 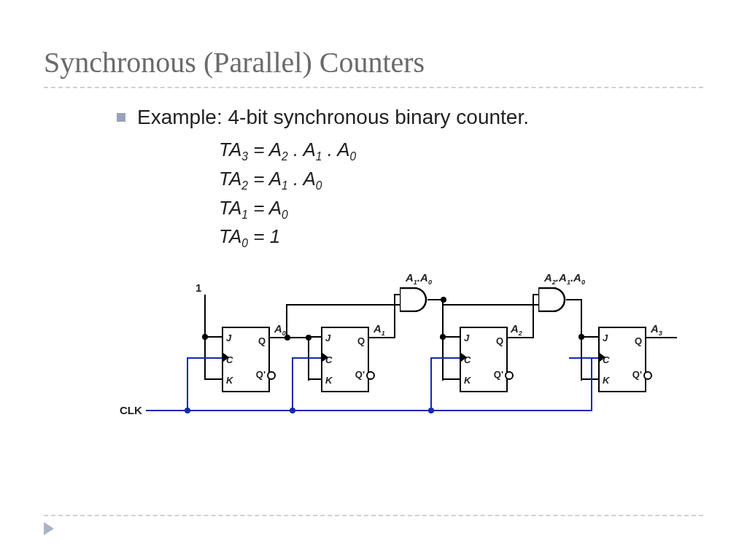 I want to click on label-a3: A3, so click(x=657, y=330).